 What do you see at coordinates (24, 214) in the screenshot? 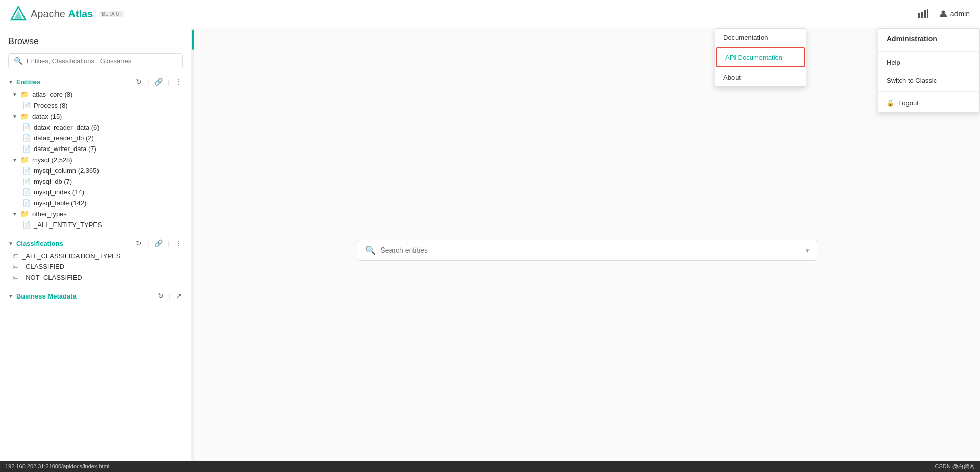
I see `other-types-folder-icon: 📁` at bounding box center [24, 214].